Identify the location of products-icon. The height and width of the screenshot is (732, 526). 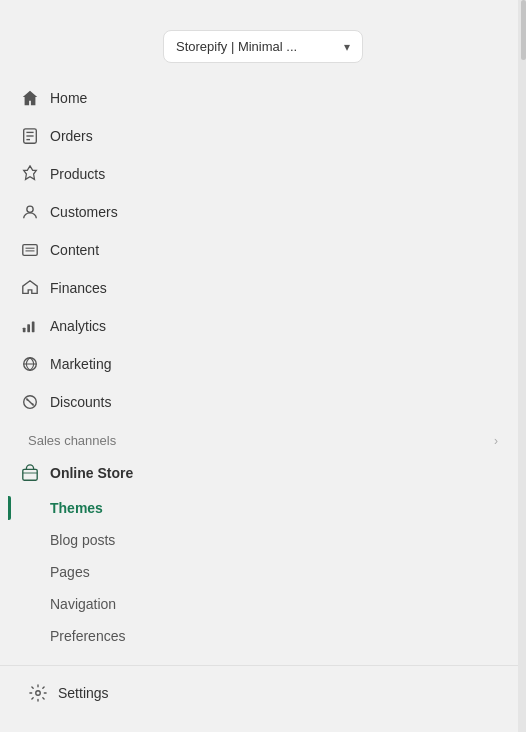
(30, 174).